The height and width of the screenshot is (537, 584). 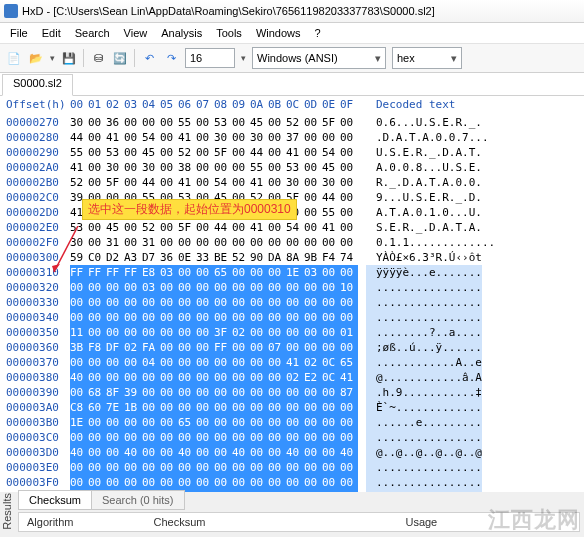 What do you see at coordinates (292, 242) in the screenshot?
I see `hex-row: 000002F030003100310000000000000000000000…` at bounding box center [292, 242].